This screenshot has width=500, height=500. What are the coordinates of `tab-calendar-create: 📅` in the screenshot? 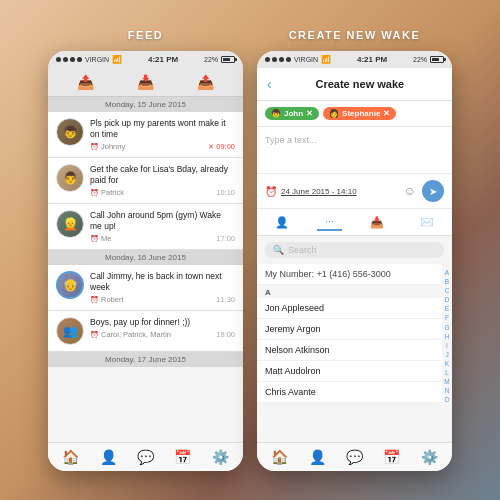 It's located at (392, 457).